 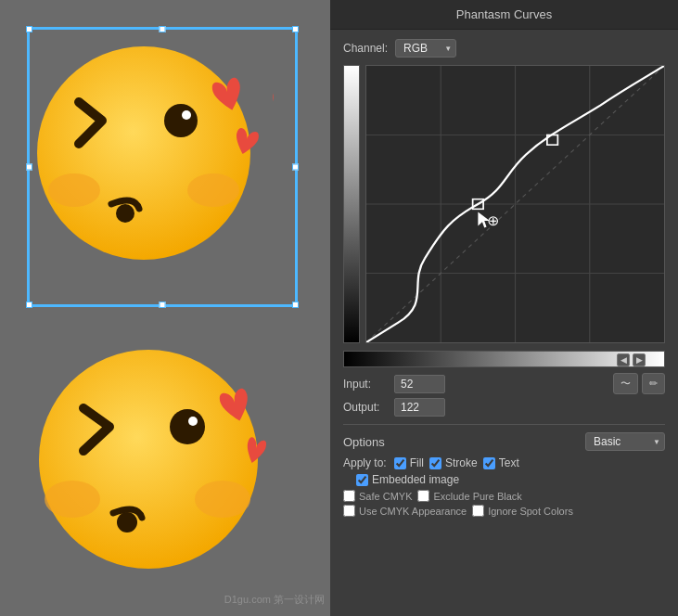 I want to click on gradient-bar-left, so click(x=352, y=204).